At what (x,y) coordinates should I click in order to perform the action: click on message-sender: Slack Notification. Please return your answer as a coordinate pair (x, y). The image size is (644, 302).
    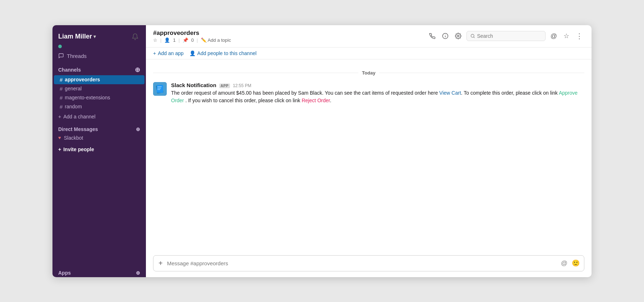
    Looking at the image, I should click on (194, 85).